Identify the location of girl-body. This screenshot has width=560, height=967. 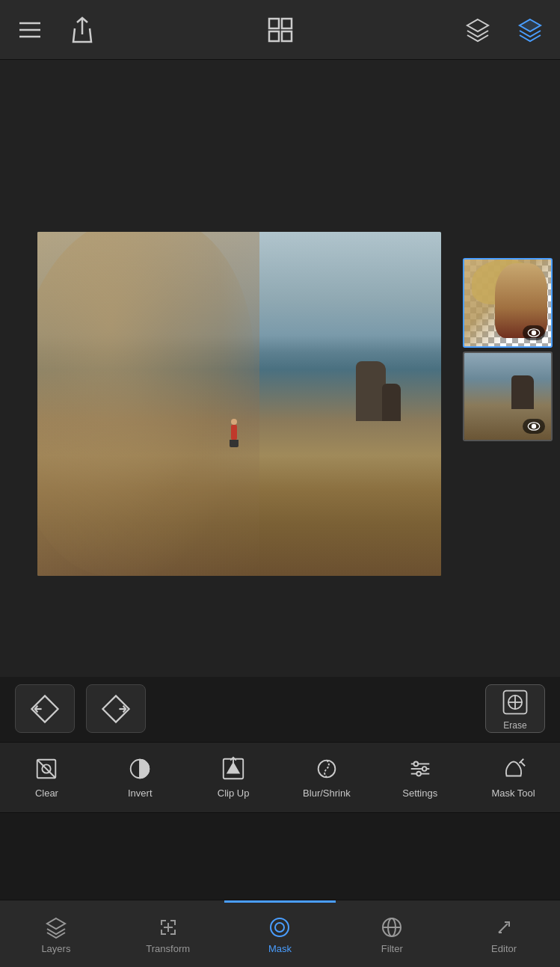
(234, 432).